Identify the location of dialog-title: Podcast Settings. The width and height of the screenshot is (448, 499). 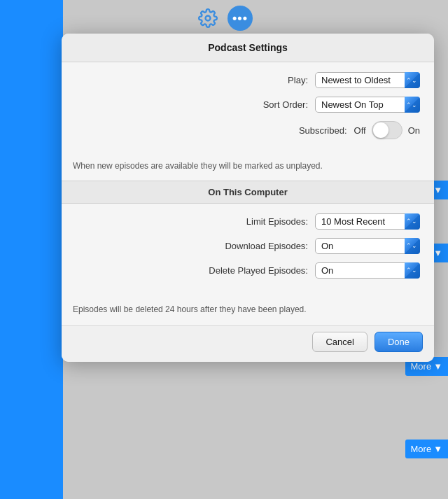
(248, 48).